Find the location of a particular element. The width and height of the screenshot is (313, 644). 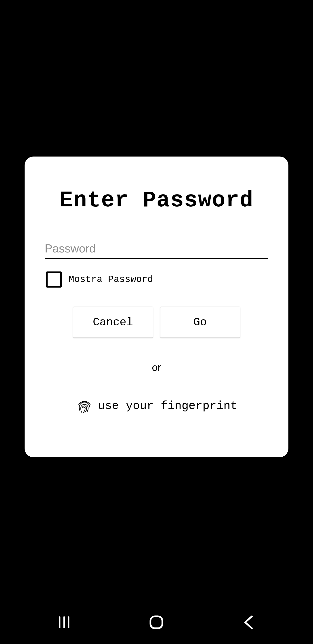

nav-back-button is located at coordinates (249, 623).